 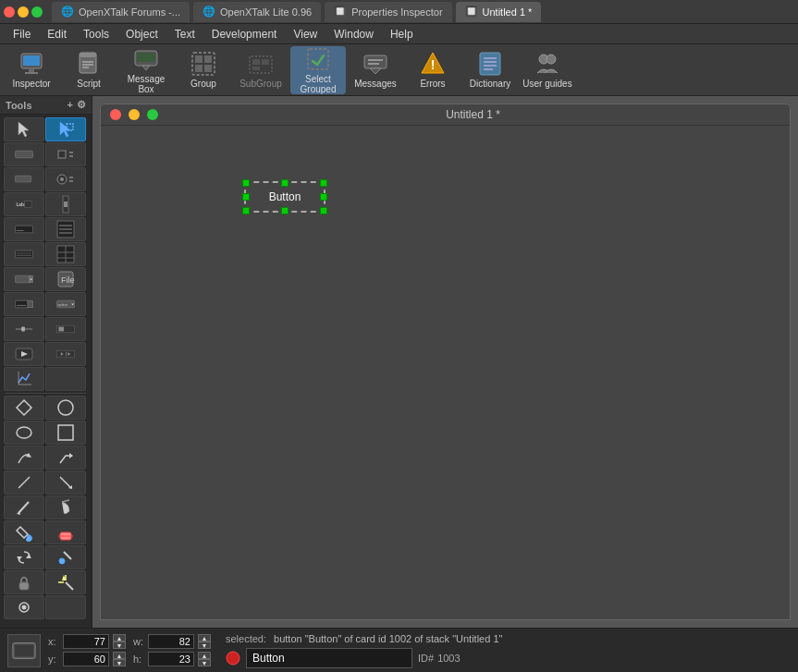 I want to click on h-up-arrow: ▲, so click(x=204, y=655).